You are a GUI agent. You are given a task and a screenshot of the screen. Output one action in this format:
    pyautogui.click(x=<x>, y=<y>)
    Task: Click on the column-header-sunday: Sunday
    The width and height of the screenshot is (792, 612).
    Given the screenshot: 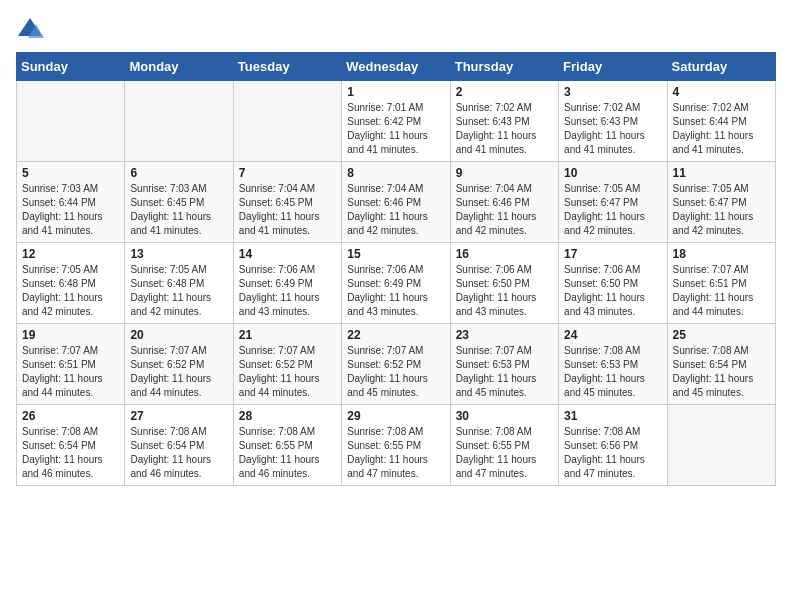 What is the action you would take?
    pyautogui.click(x=71, y=67)
    